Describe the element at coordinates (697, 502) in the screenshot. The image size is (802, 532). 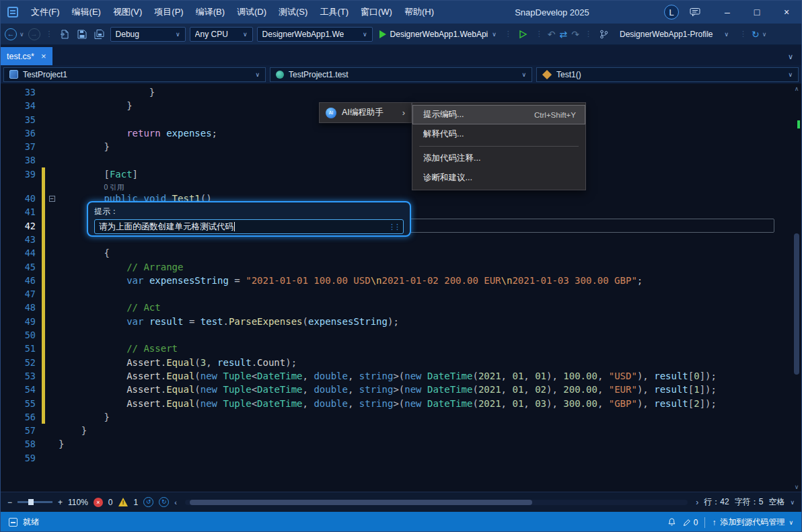
I see `stats-chevron-icon: ›` at that location.